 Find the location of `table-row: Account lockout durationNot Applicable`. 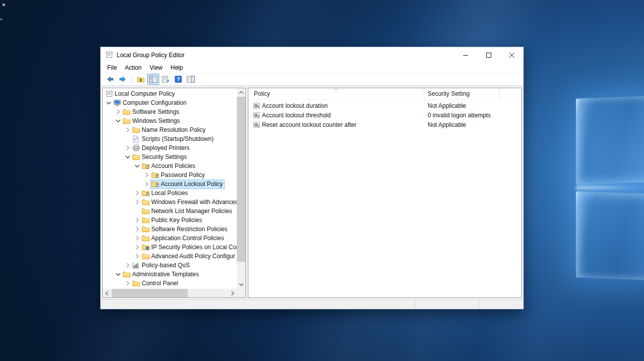

table-row: Account lockout durationNot Applicable is located at coordinates (385, 105).